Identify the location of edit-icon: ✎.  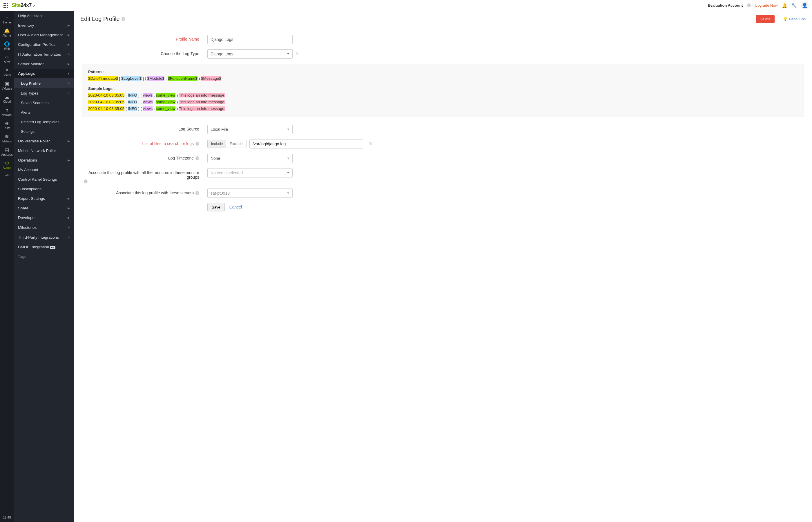
(297, 54).